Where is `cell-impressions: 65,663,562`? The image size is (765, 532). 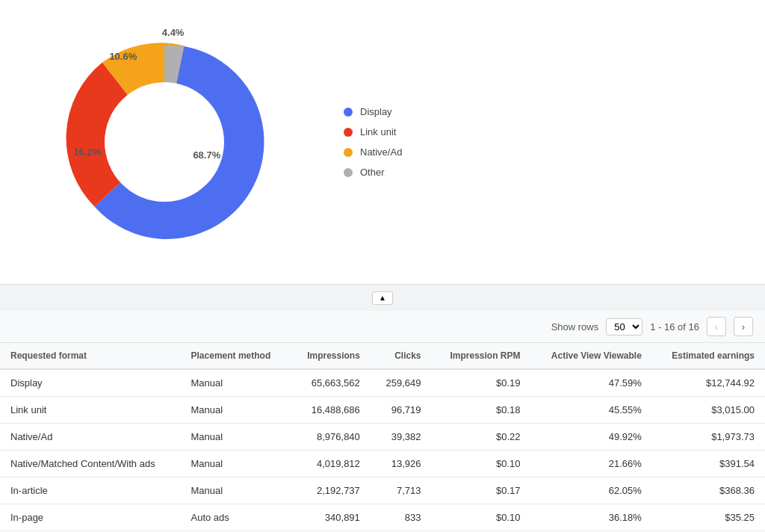 cell-impressions: 65,663,562 is located at coordinates (330, 383).